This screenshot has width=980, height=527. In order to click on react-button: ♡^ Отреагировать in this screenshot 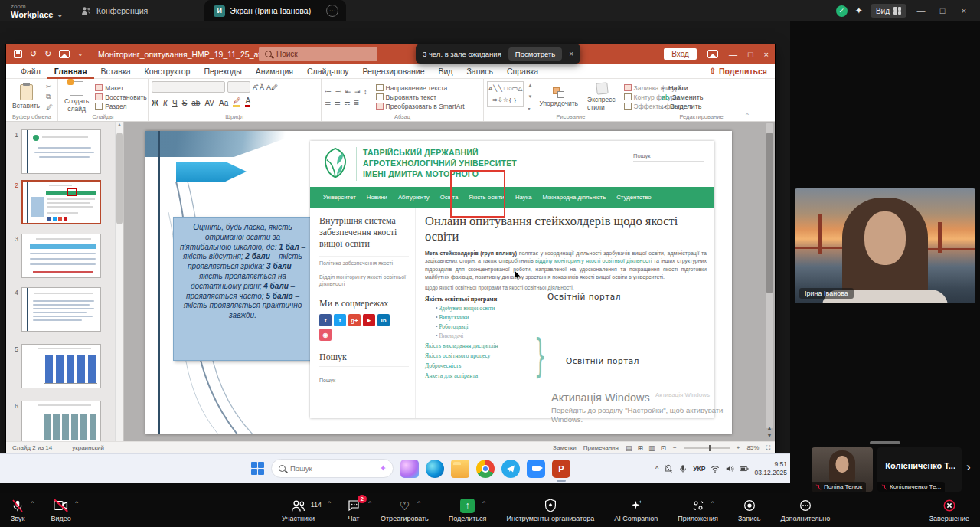, I will do `click(404, 510)`.